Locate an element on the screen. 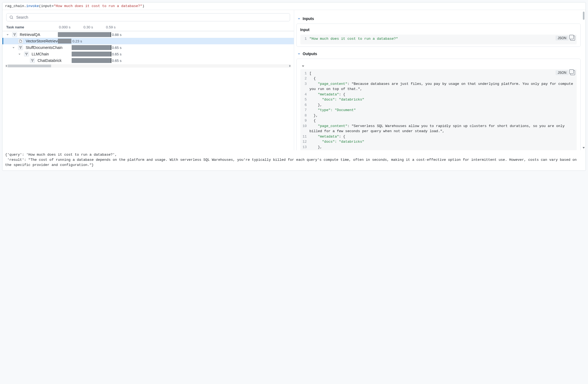 The height and width of the screenshot is (384, 588). code-line: 5 "docs": "databricks" is located at coordinates (438, 100).